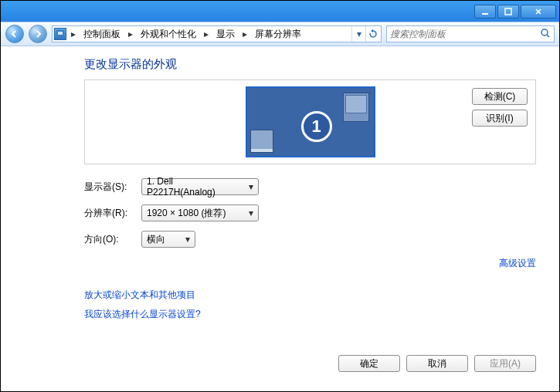 The width and height of the screenshot is (560, 392). Describe the element at coordinates (311, 213) in the screenshot. I see `resolution-row: 分辨率(R): 1920 × 1080 (推荐) ▾` at that location.